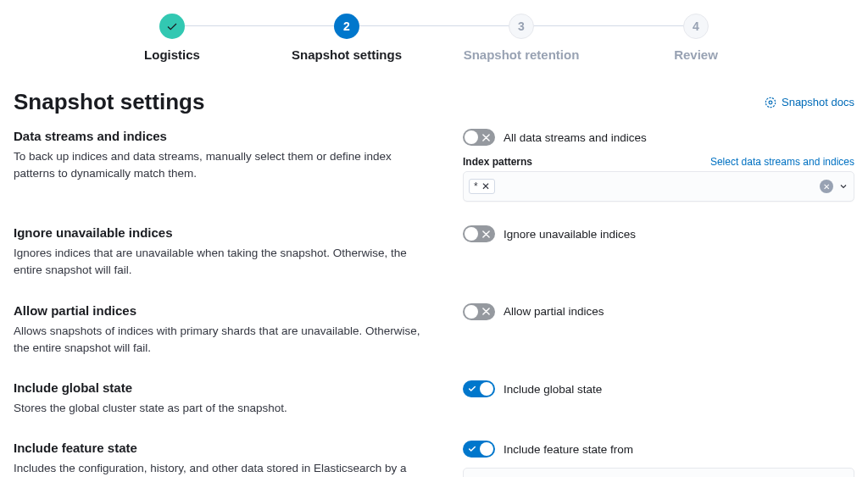 The image size is (868, 477). Describe the element at coordinates (347, 54) in the screenshot. I see `step-label: Snapshot settings` at that location.